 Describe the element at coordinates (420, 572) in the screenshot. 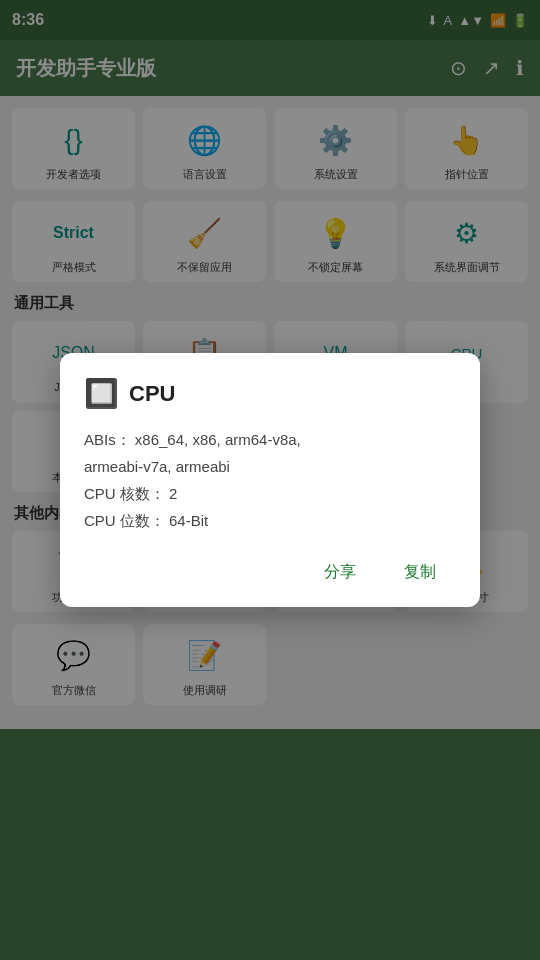

I see `copy-button: 复制` at that location.